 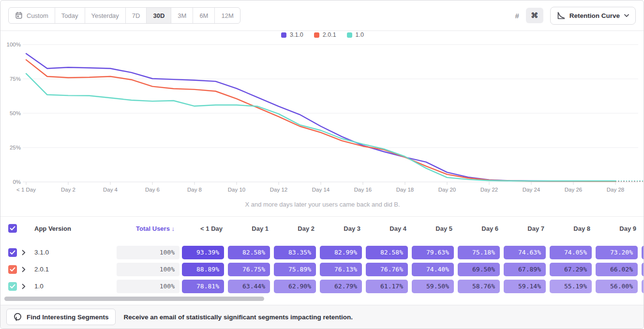 What do you see at coordinates (329, 35) in the screenshot?
I see `legend-label: 2.0.1` at bounding box center [329, 35].